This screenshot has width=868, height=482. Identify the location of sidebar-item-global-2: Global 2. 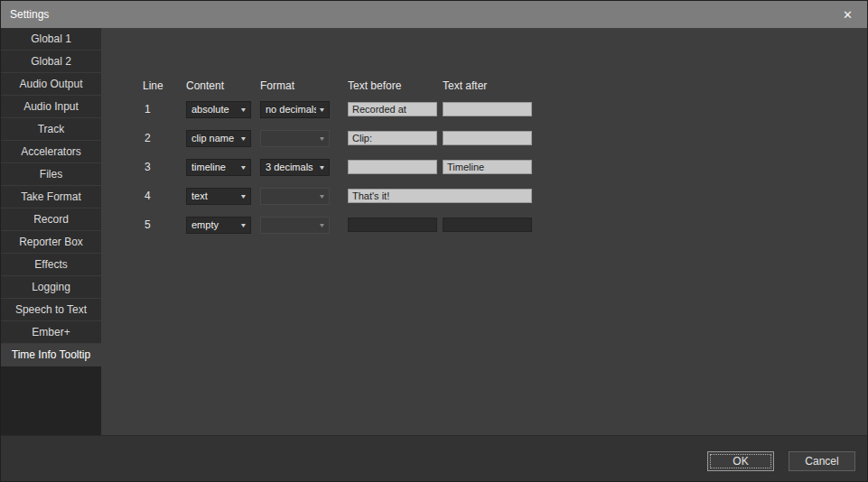
(51, 61).